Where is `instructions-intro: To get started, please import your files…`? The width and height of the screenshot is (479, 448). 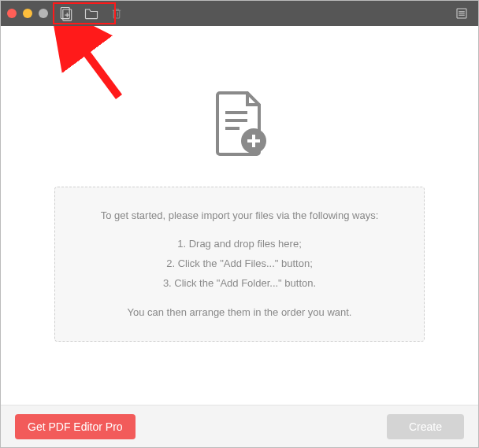 instructions-intro: To get started, please import your files… is located at coordinates (240, 216).